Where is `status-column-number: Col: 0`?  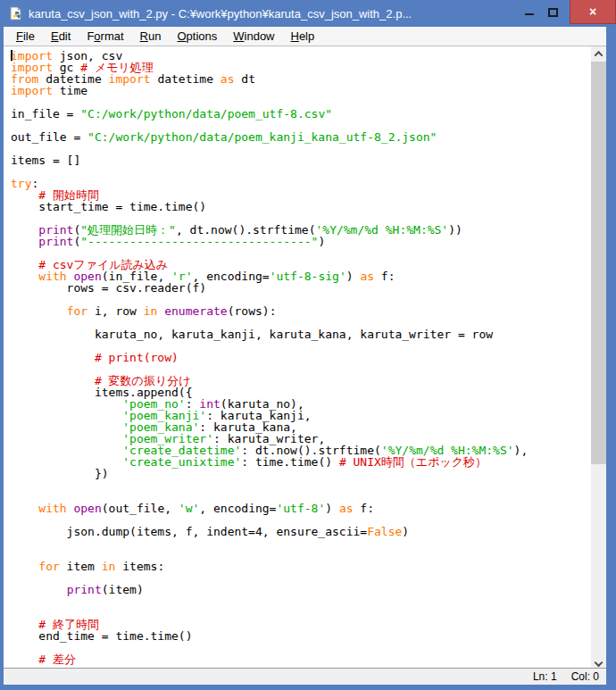
status-column-number: Col: 0 is located at coordinates (586, 677).